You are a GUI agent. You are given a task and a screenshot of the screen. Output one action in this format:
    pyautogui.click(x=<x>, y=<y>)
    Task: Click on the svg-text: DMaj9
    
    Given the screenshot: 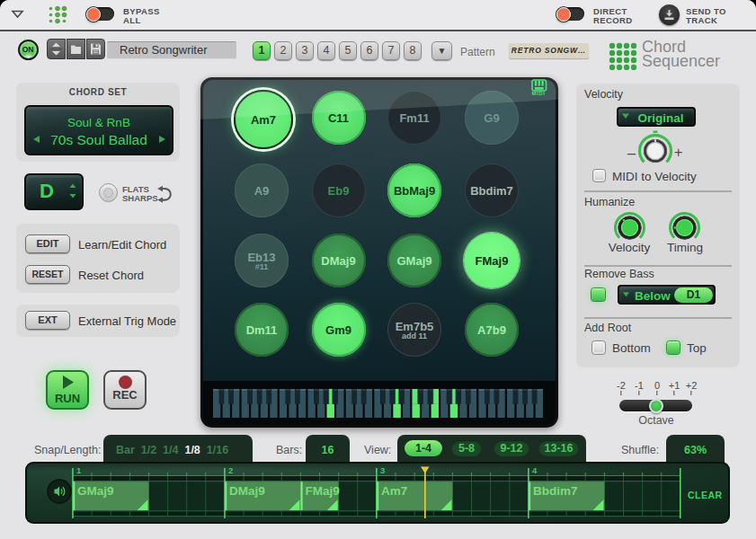 What is the action you would take?
    pyautogui.click(x=247, y=490)
    